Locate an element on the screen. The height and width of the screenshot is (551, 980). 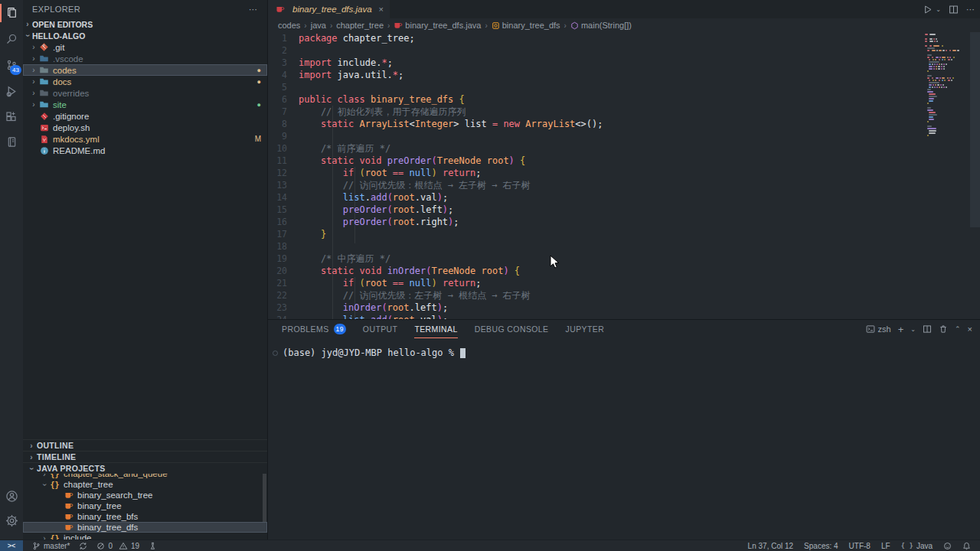
root-folder-header: › HELLO-ALGO is located at coordinates (145, 35).